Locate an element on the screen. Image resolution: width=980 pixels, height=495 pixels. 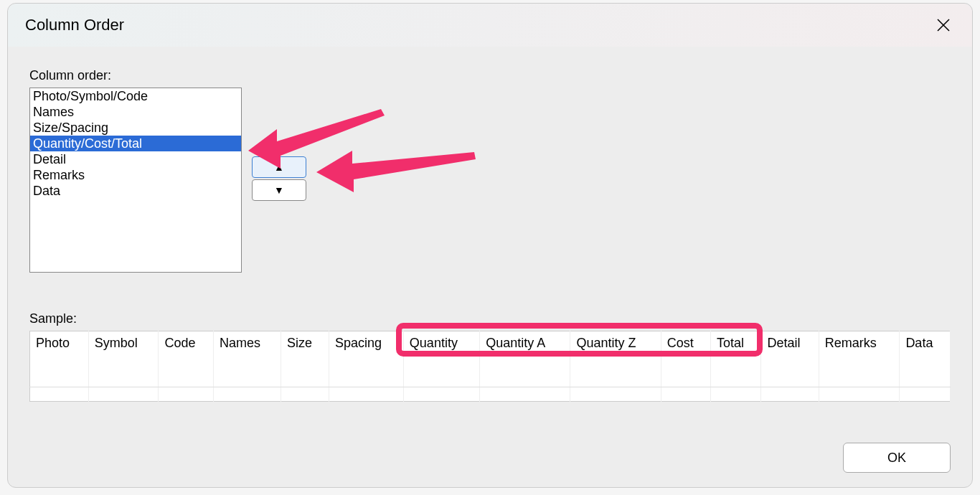
list-item: Names is located at coordinates (136, 112).